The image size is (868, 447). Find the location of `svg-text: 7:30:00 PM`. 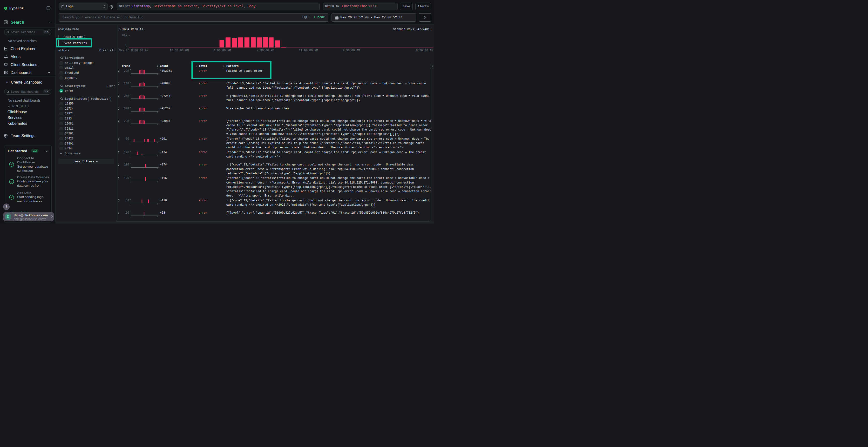

svg-text: 7:30:00 PM is located at coordinates (266, 50).